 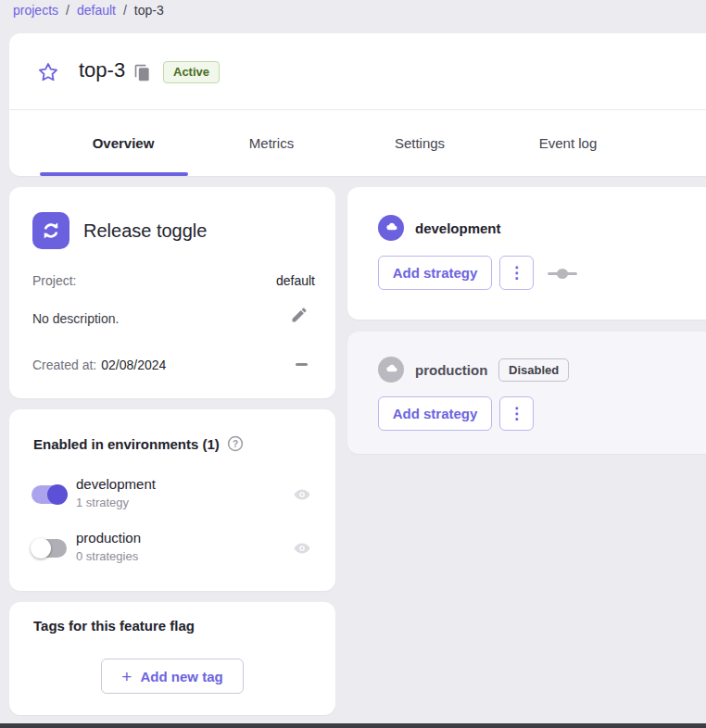 I want to click on add-new-tag-button: + Add new tag, so click(x=172, y=676).